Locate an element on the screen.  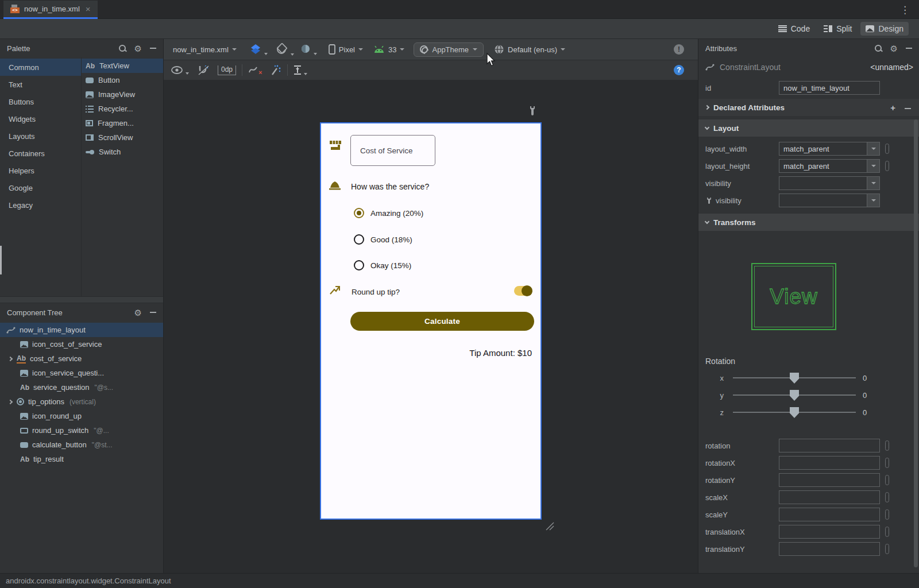
night-mode-button is located at coordinates (308, 49).